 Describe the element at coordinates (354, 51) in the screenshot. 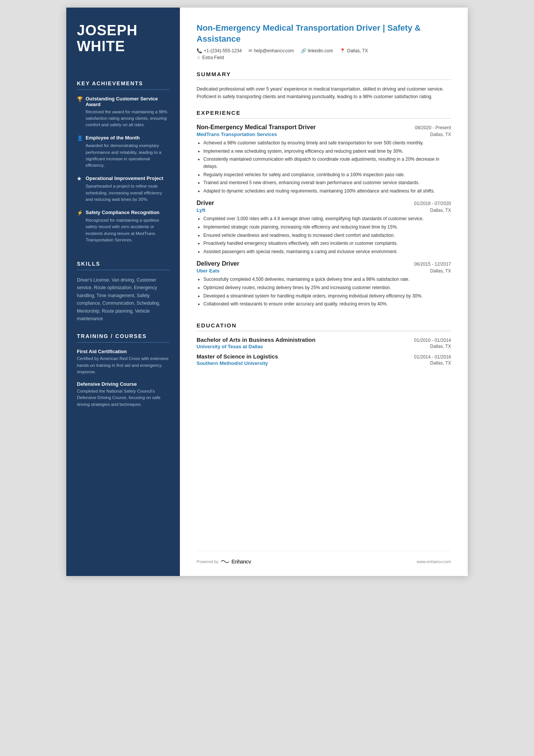

I see `contact-location: 📍 Dallas, TX` at that location.